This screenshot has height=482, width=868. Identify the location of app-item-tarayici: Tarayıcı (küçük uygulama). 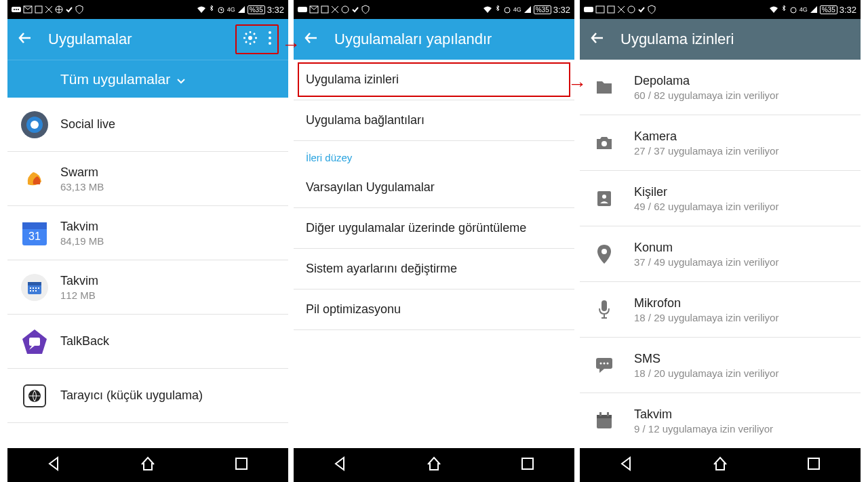
(148, 396).